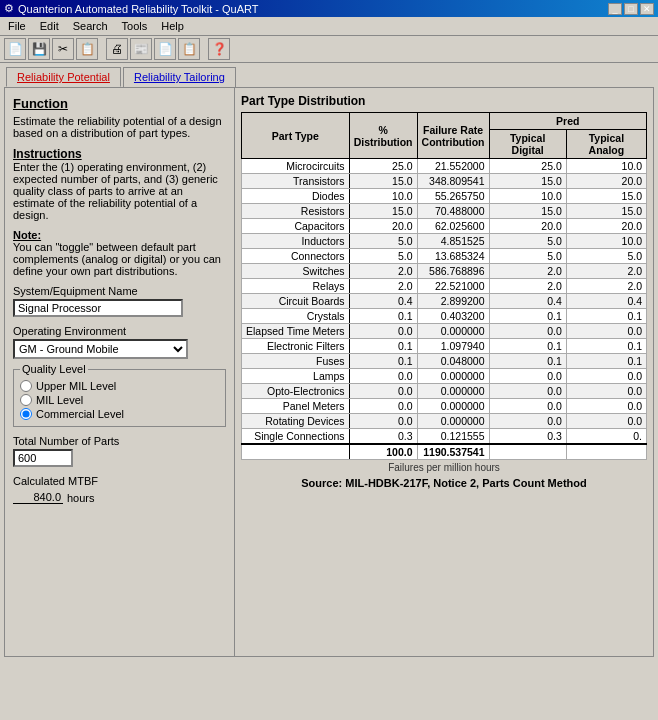 This screenshot has width=658, height=720. What do you see at coordinates (444, 437) in the screenshot?
I see `table-row: Single Connections 0.3 0.121555 0.3 0.` at bounding box center [444, 437].